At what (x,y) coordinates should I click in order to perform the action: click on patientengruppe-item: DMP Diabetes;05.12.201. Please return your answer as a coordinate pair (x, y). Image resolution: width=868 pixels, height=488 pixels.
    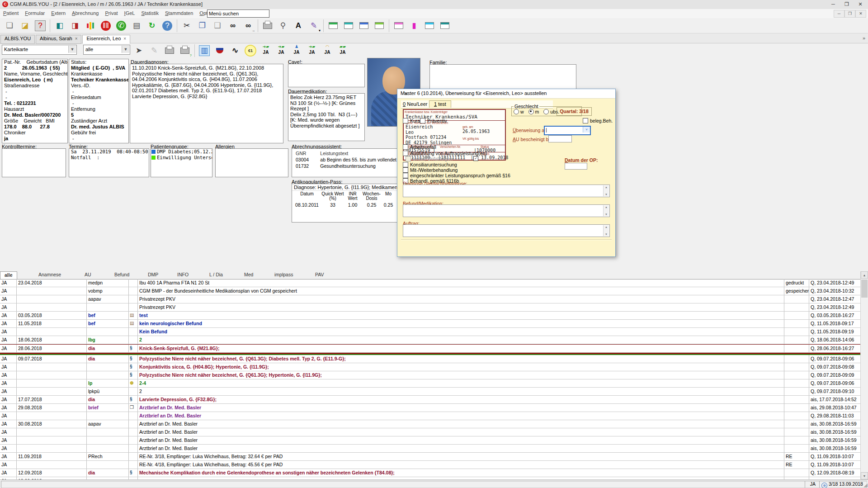
    Looking at the image, I should click on (182, 152).